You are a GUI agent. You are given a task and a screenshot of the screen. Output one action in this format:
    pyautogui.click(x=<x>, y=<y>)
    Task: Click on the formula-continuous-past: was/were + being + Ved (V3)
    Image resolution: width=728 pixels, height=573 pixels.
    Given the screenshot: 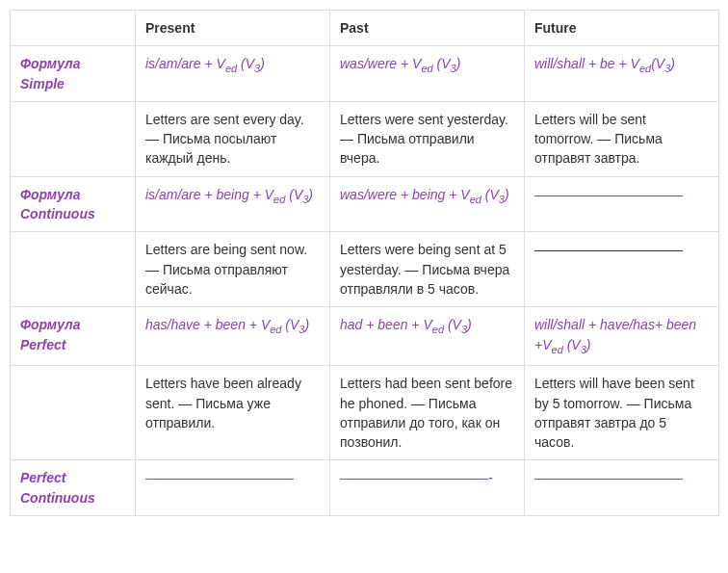 What is the action you would take?
    pyautogui.click(x=428, y=204)
    